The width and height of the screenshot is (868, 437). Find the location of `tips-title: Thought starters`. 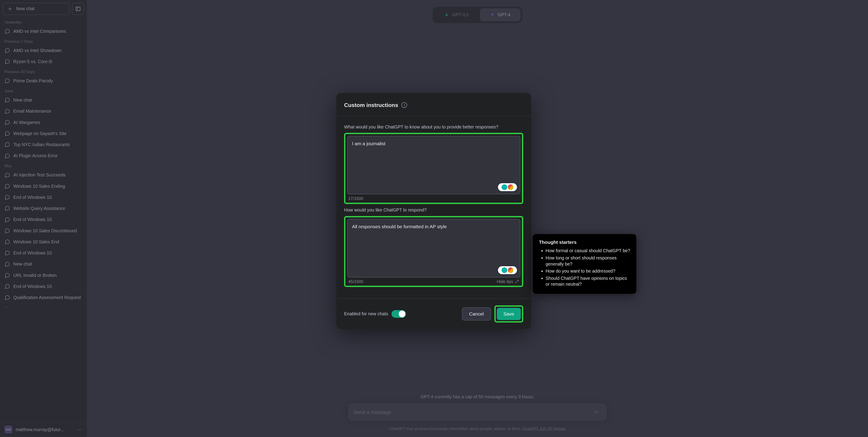

tips-title: Thought starters is located at coordinates (584, 242).